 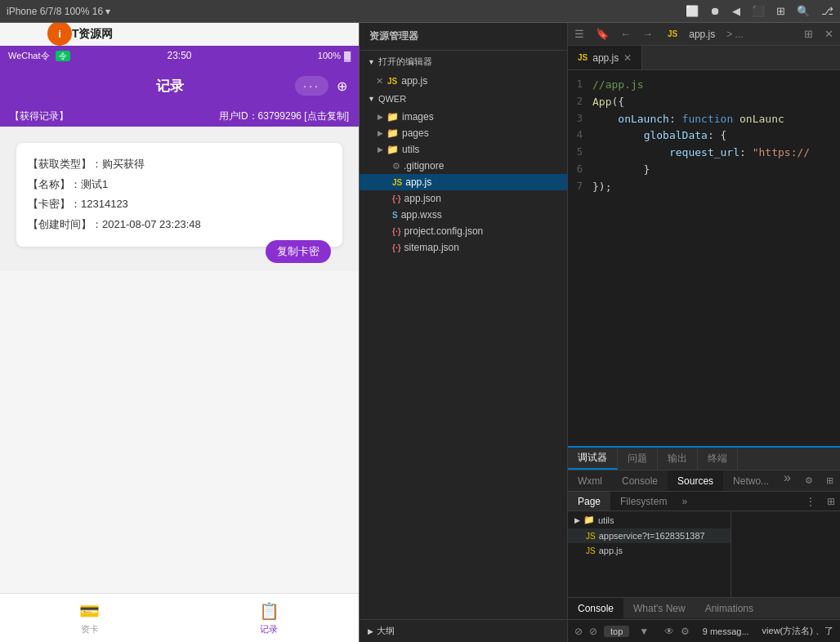 I want to click on subtab-wxml: Wxml, so click(x=590, y=480).